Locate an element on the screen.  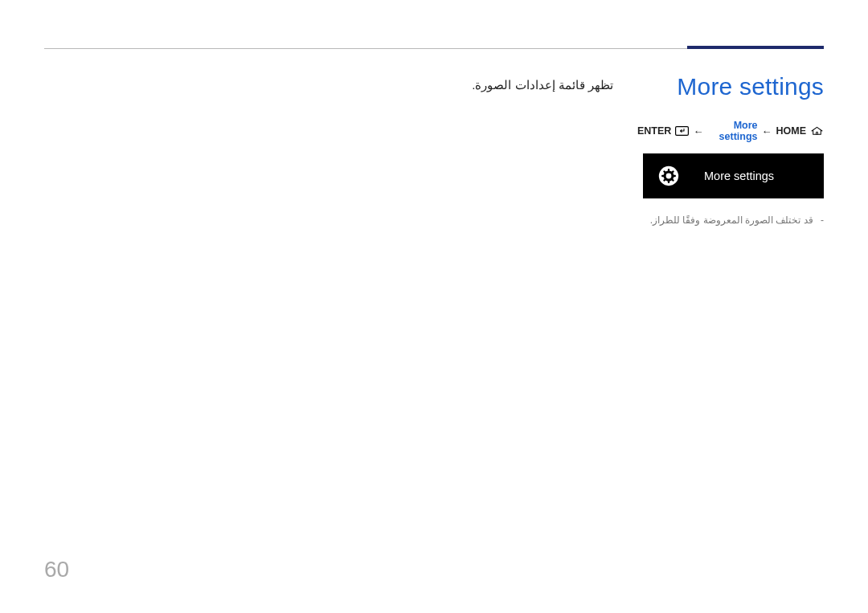
model-disclaimer-note: - قد تختلف الصورة المعروضة وفقًا للطراز. is located at coordinates (731, 220).